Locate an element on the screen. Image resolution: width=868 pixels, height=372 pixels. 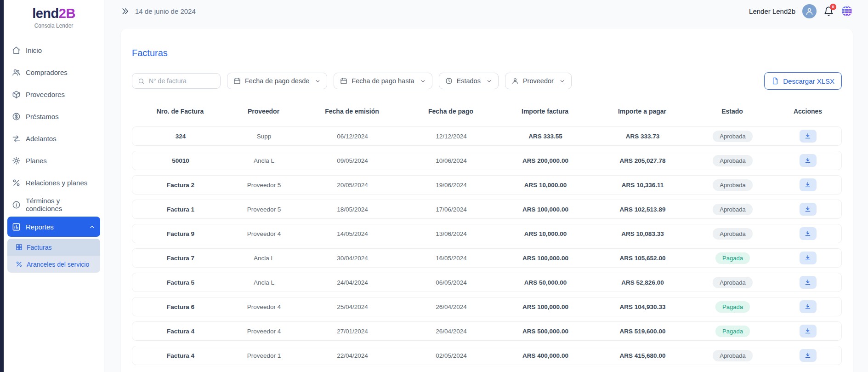
submenu-item-aranceles-del-servicio: Aranceles del servicio is located at coordinates (54, 264).